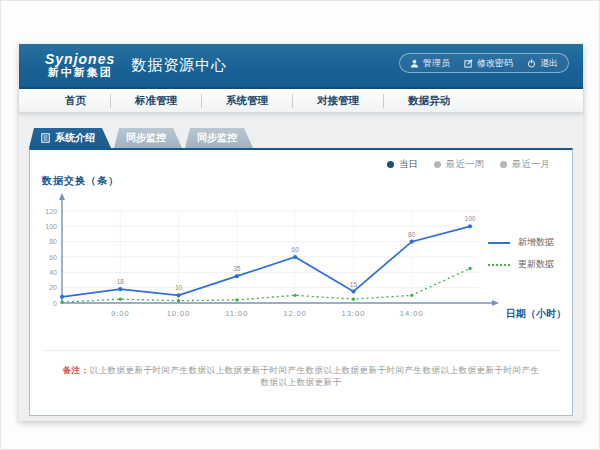  Describe the element at coordinates (499, 265) in the screenshot. I see `dotted-line-swatch` at that location.